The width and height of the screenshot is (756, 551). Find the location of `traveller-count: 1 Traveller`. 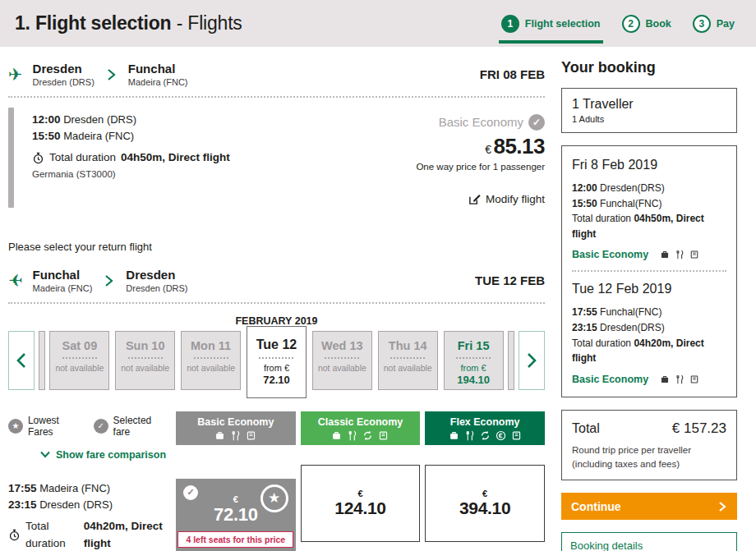

traveller-count: 1 Traveller is located at coordinates (649, 104).